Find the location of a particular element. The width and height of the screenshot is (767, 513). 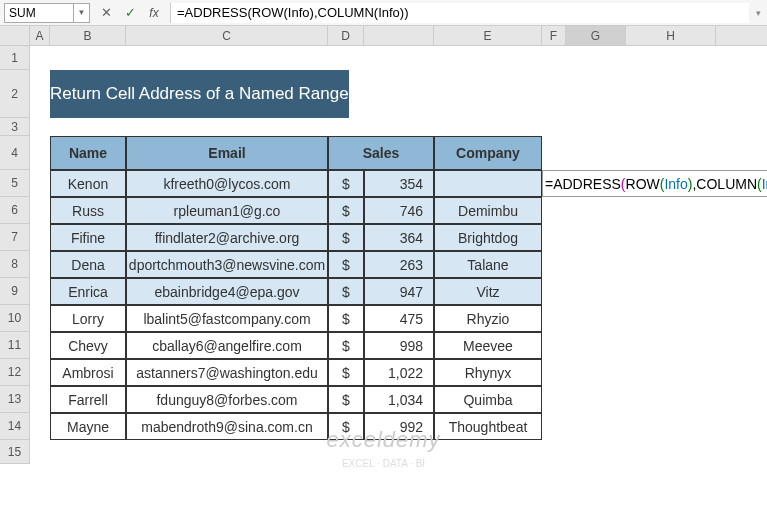

table-row: 14Maynemabendroth9@sina.com.cn$992Though… is located at coordinates (384, 426).